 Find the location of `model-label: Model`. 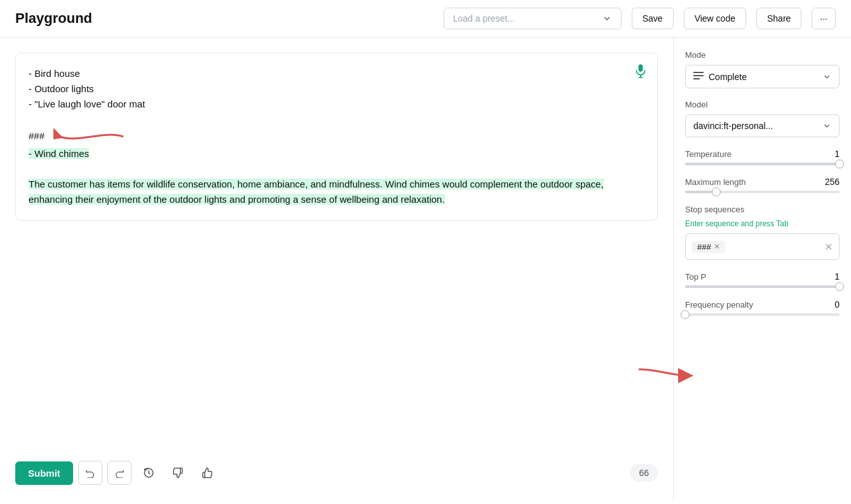

model-label: Model is located at coordinates (763, 104).